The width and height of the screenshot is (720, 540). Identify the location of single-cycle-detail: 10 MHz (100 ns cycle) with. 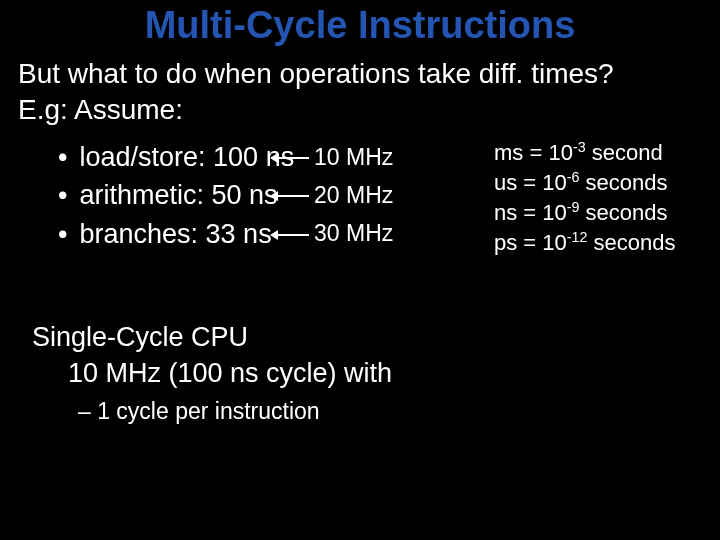
(230, 374).